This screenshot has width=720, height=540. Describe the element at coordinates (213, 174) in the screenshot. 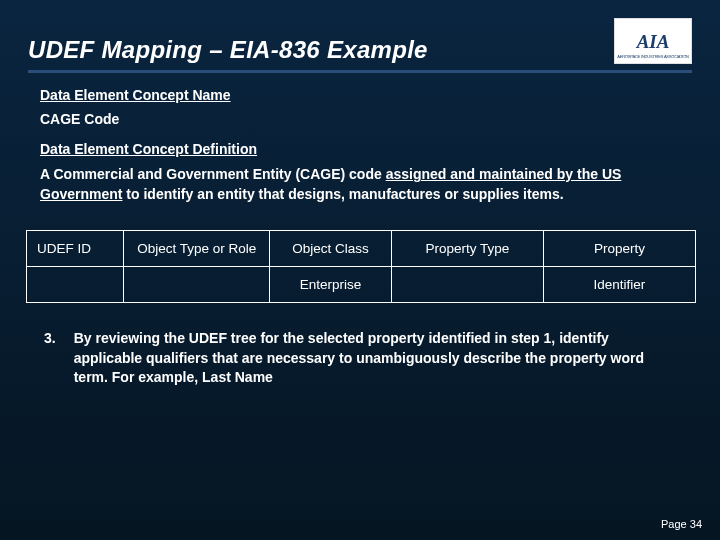

I see `def-pre: A Commercial and Government Entity (CAGE…` at that location.